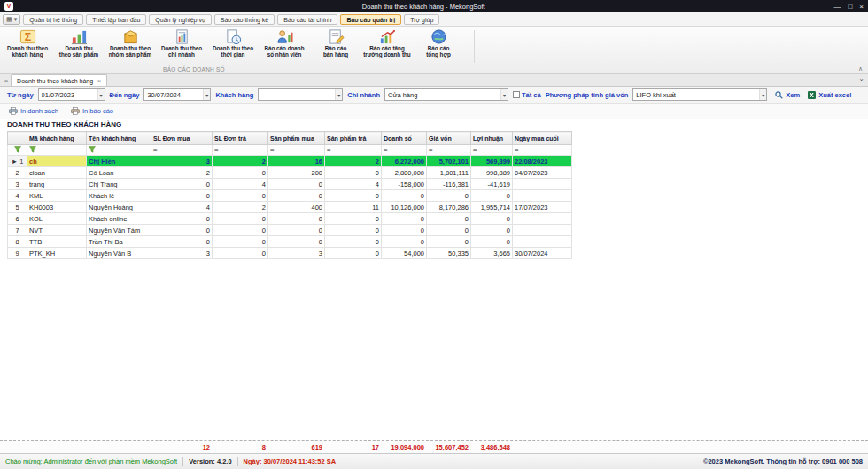 This screenshot has width=868, height=469. Describe the element at coordinates (119, 184) in the screenshot. I see `cell: Chị Trang` at that location.